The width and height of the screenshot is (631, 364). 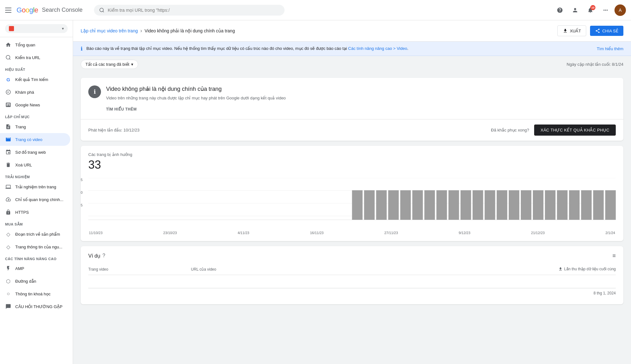 I want to click on example-header: Ví dụ ? ≡, so click(x=352, y=256).